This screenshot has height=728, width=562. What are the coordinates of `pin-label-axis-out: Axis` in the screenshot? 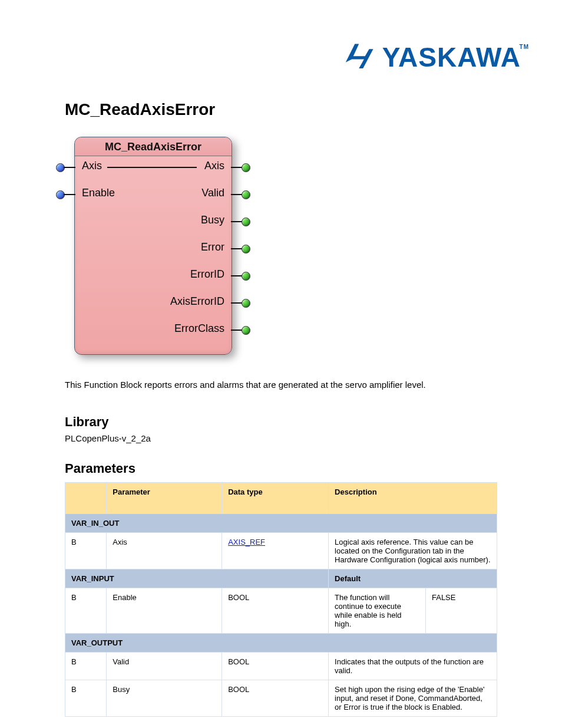 It's located at (214, 166).